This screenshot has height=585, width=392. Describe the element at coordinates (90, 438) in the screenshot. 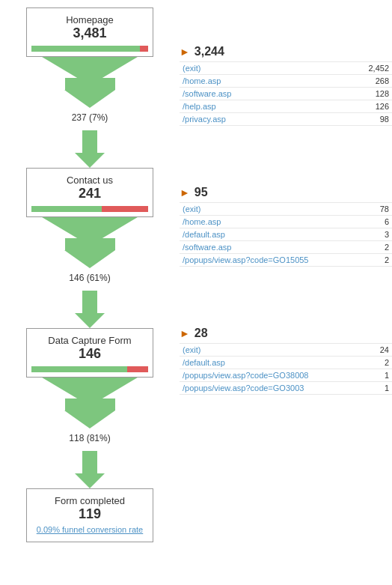

I see `dropout-label-data-capture: 118 (81%)` at that location.